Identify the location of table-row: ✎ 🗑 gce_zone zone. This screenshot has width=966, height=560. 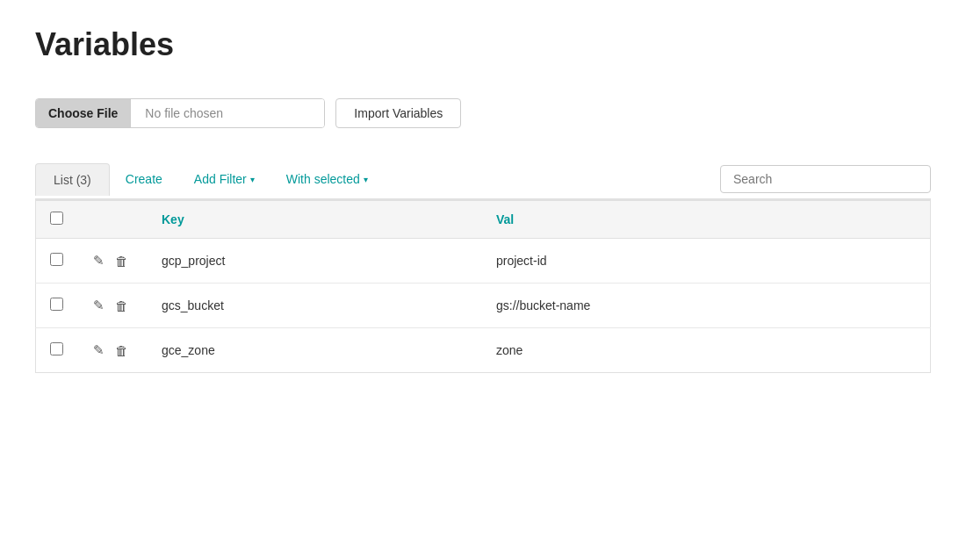
(483, 351).